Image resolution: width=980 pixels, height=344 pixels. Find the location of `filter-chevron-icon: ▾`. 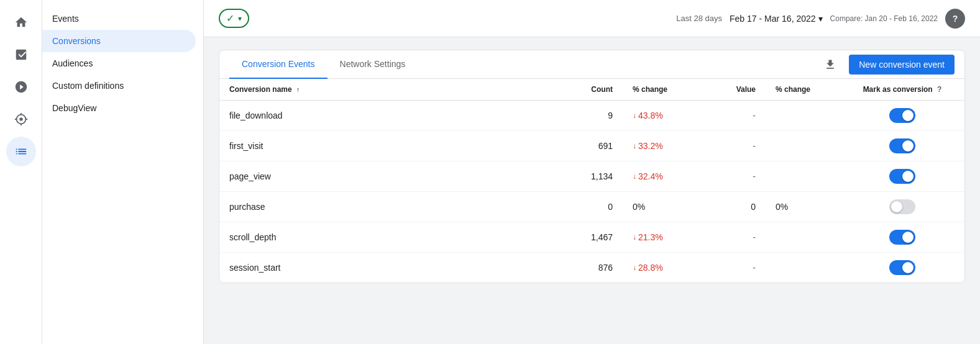

filter-chevron-icon: ▾ is located at coordinates (240, 19).